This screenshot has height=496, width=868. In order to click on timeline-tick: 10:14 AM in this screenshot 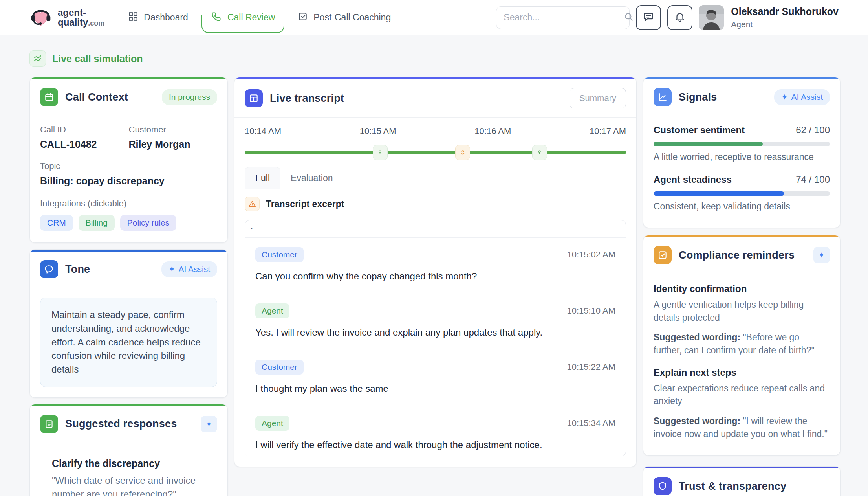, I will do `click(263, 131)`.